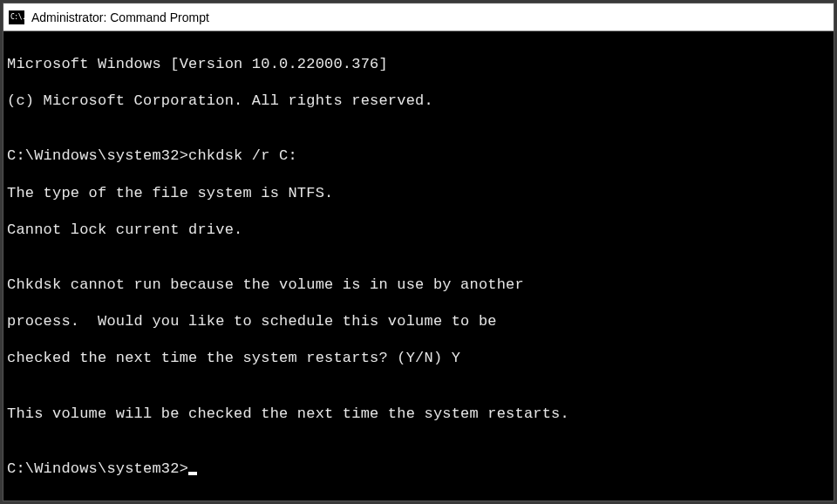 The width and height of the screenshot is (837, 504). What do you see at coordinates (120, 17) in the screenshot?
I see `window-title: Administrator: Command Prompt` at bounding box center [120, 17].